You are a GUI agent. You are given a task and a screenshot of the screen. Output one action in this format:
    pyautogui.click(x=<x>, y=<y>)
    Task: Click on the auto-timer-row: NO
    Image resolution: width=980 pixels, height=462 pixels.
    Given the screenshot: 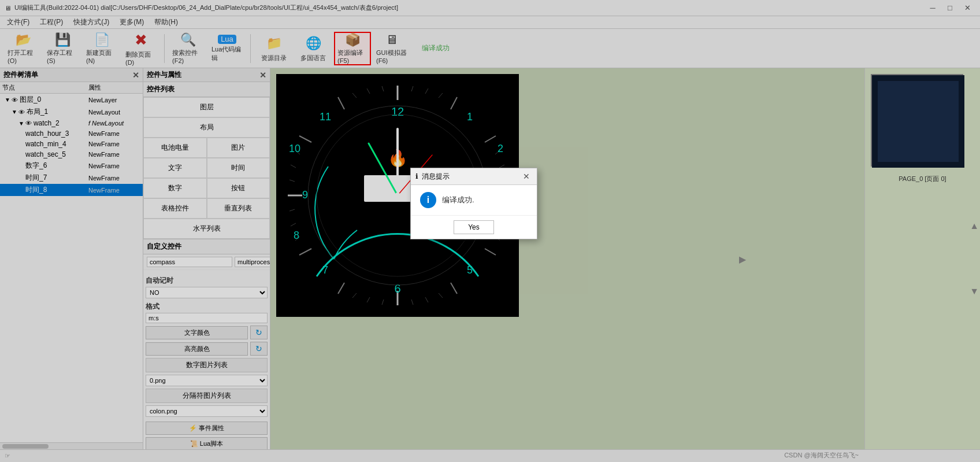 What is the action you would take?
    pyautogui.click(x=207, y=293)
    